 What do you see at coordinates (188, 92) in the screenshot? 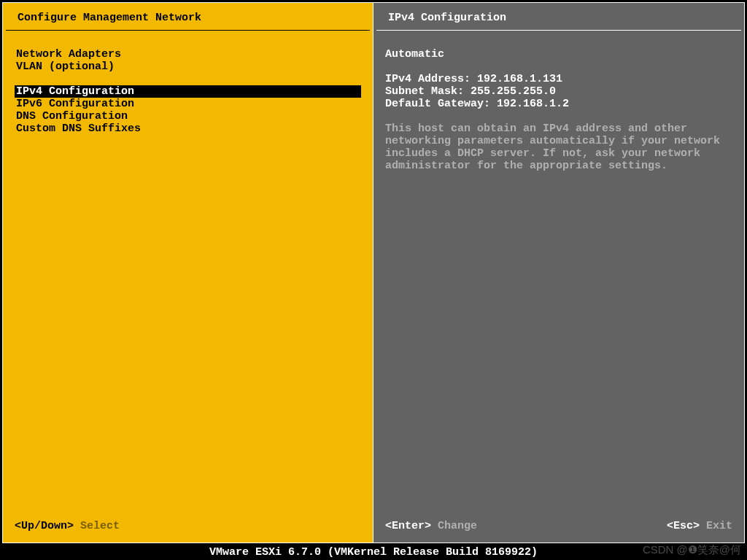
I see `menu-list: Network AdaptersVLAN (optional)IPv4 Conf…` at bounding box center [188, 92].